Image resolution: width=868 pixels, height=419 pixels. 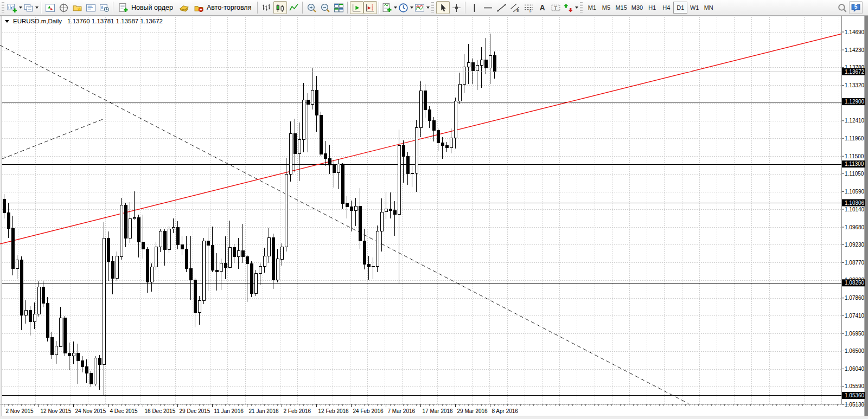 What do you see at coordinates (855, 203) in the screenshot?
I see `svg-text: 1.10306` at bounding box center [855, 203].